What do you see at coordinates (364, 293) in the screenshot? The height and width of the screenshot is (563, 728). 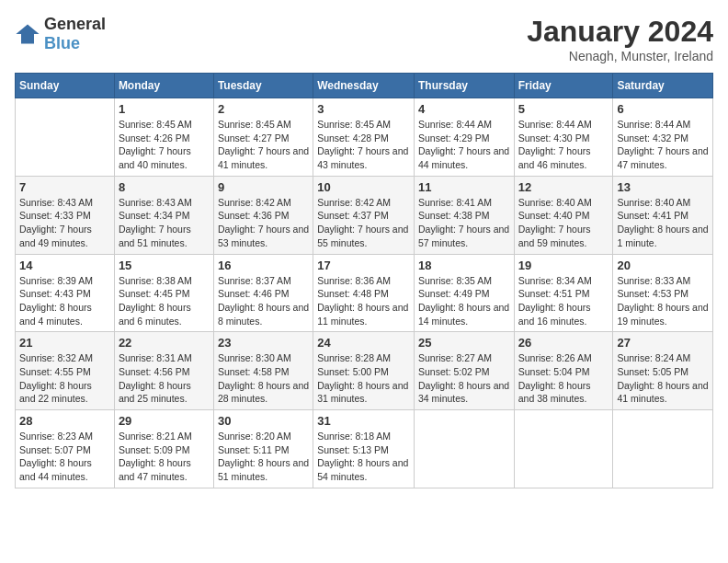 I see `day-cell: 17Sunrise: 8:36 AMSunset: 4:48 PMDayligh…` at bounding box center [364, 293].